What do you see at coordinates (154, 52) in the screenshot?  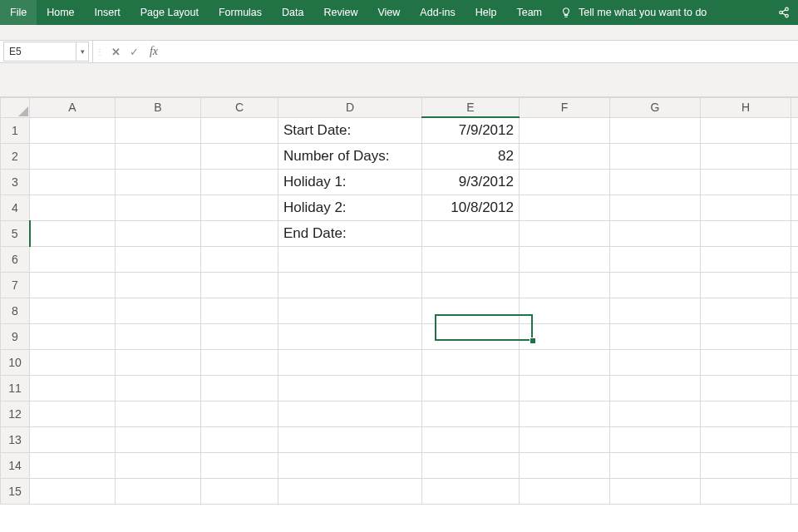 I see `fx-icon: fx` at bounding box center [154, 52].